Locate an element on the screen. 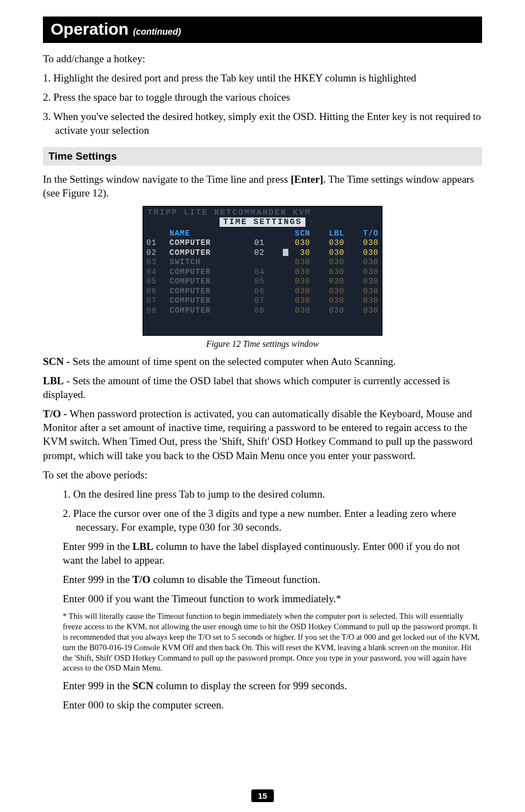 Image resolution: width=525 pixels, height=812 pixels. enter-key: [Enter] is located at coordinates (307, 179).